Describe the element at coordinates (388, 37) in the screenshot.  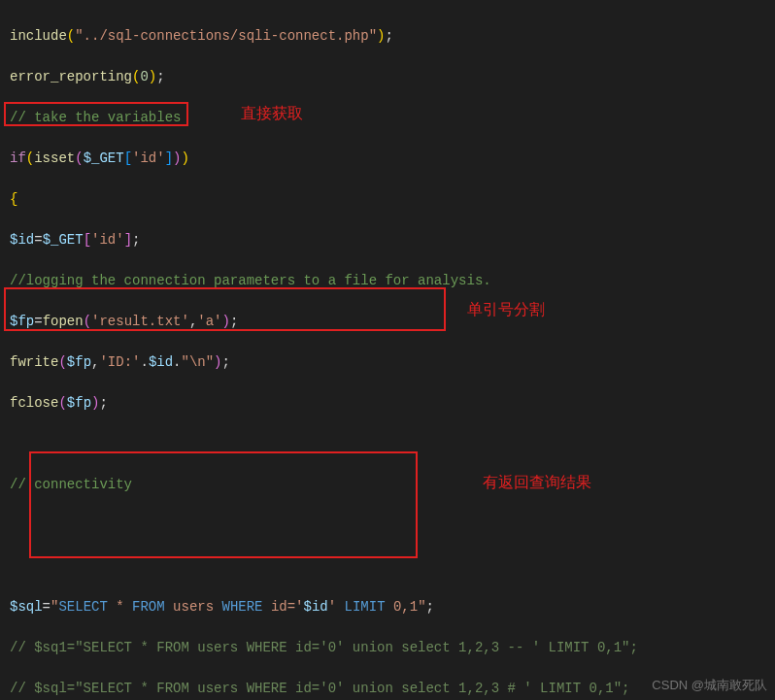
I see `code-line: include("../sql-connections/sqli-connect…` at that location.